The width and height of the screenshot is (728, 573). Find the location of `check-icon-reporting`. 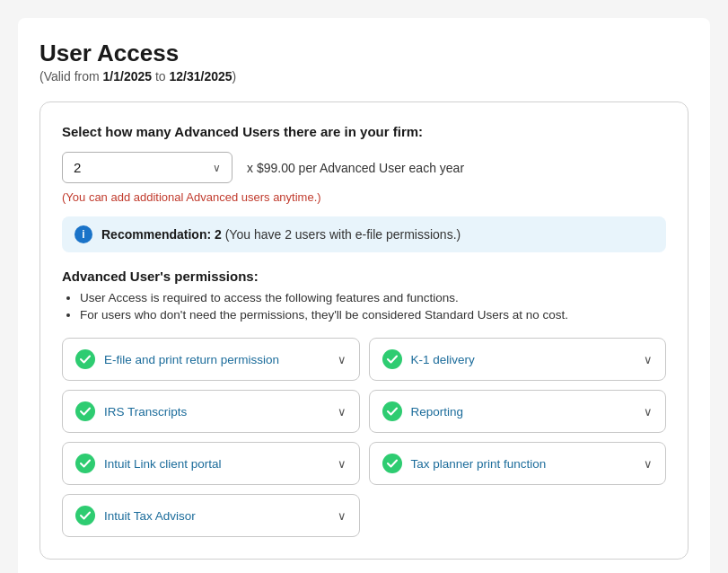

check-icon-reporting is located at coordinates (392, 411).